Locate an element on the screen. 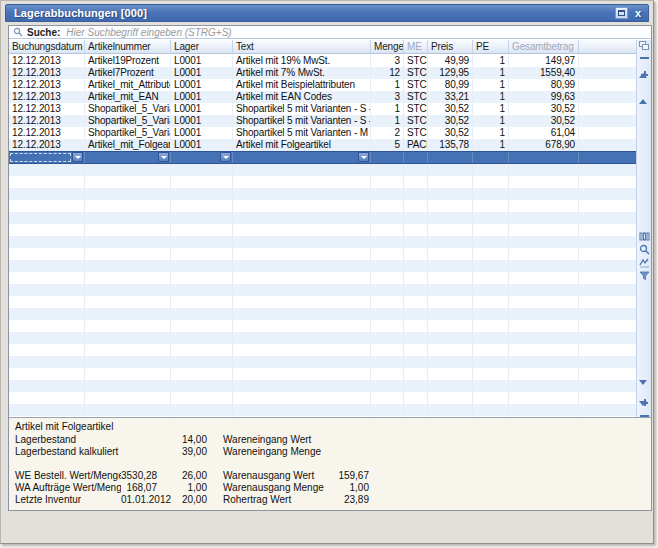  column-header-lager: Lager is located at coordinates (202, 46).